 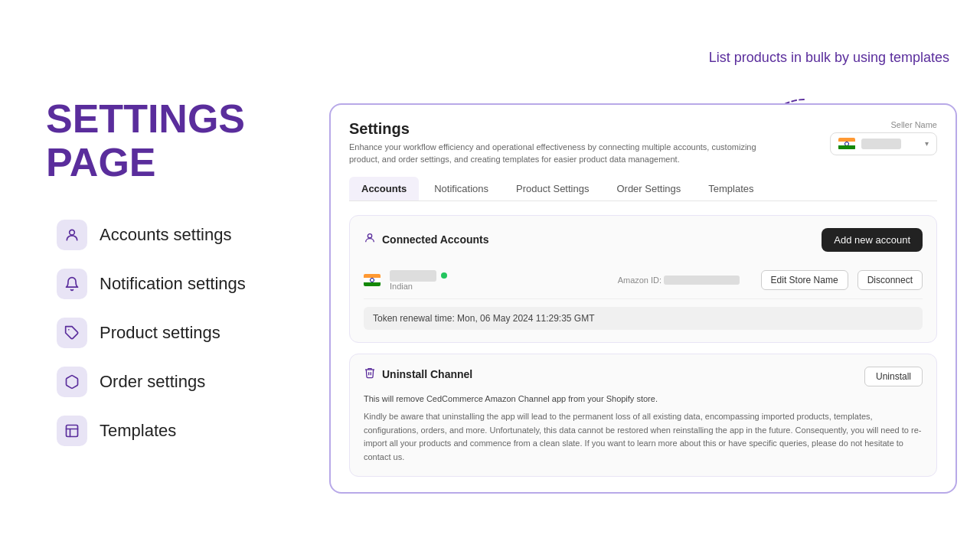 What do you see at coordinates (730, 188) in the screenshot?
I see `tab-templates: Templates` at bounding box center [730, 188].